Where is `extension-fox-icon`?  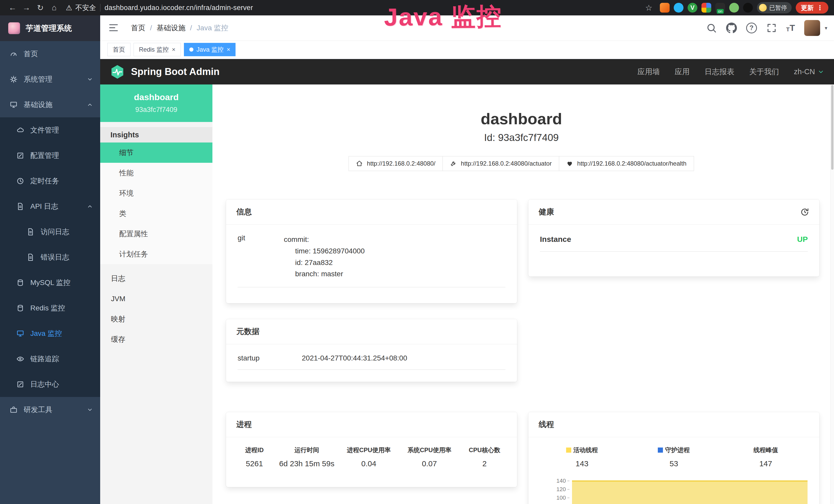
extension-fox-icon is located at coordinates (665, 7).